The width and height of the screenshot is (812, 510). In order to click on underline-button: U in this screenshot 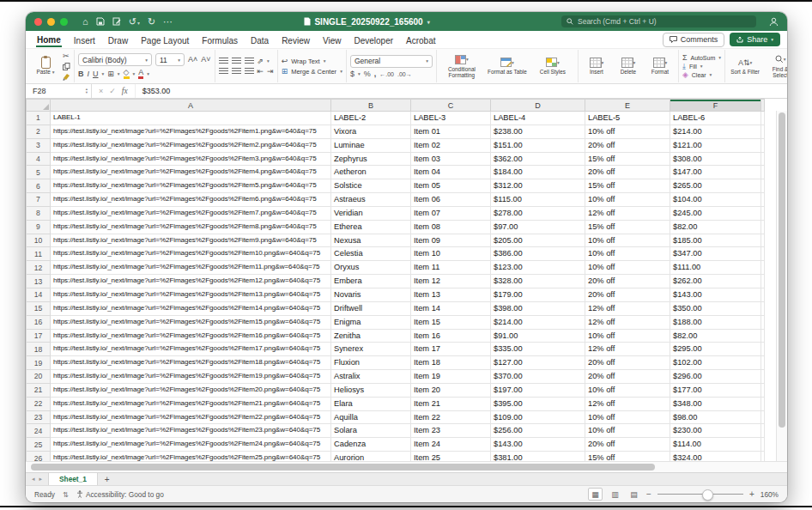, I will do `click(96, 74)`.